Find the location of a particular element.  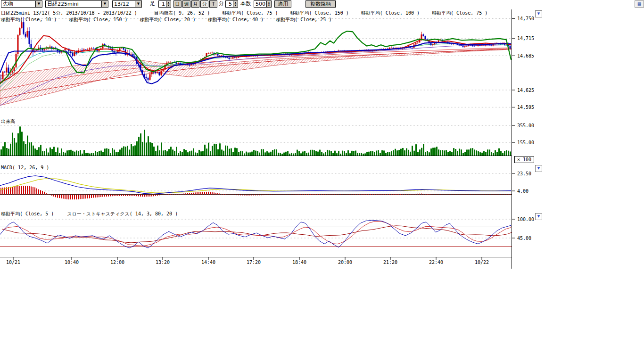

y-axis-label: 23.50 is located at coordinates (524, 173).